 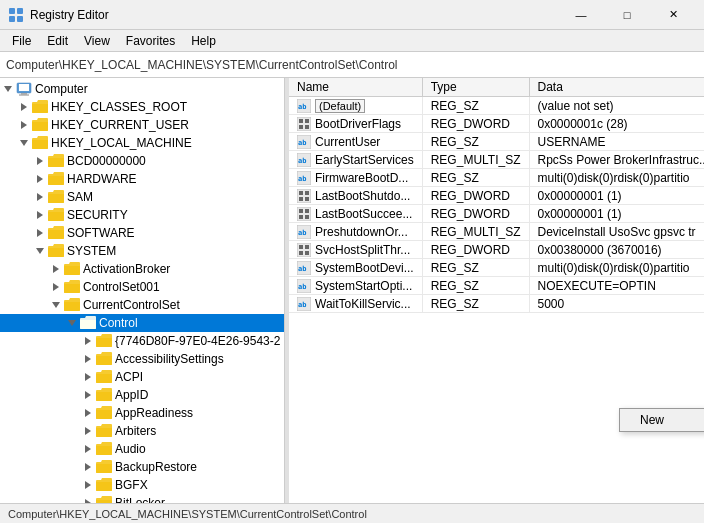 What do you see at coordinates (88, 449) in the screenshot?
I see `expander-audio` at bounding box center [88, 449].